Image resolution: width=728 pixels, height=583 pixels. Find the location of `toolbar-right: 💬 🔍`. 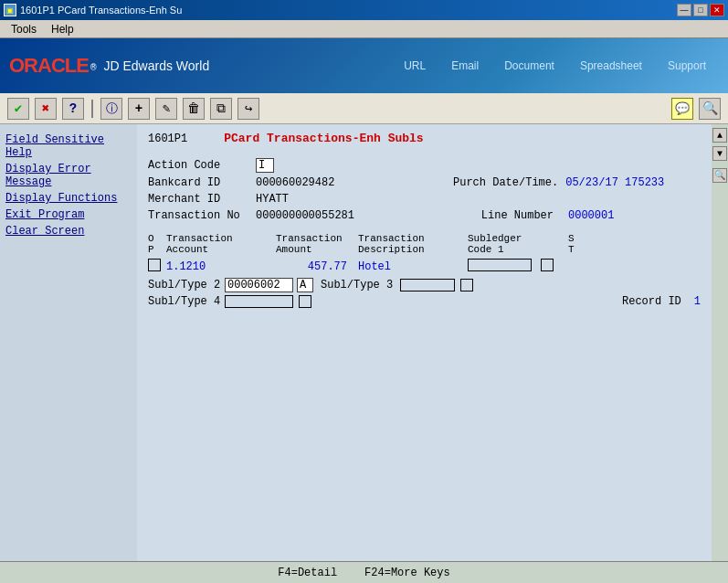

toolbar-right: 💬 🔍 is located at coordinates (696, 109).